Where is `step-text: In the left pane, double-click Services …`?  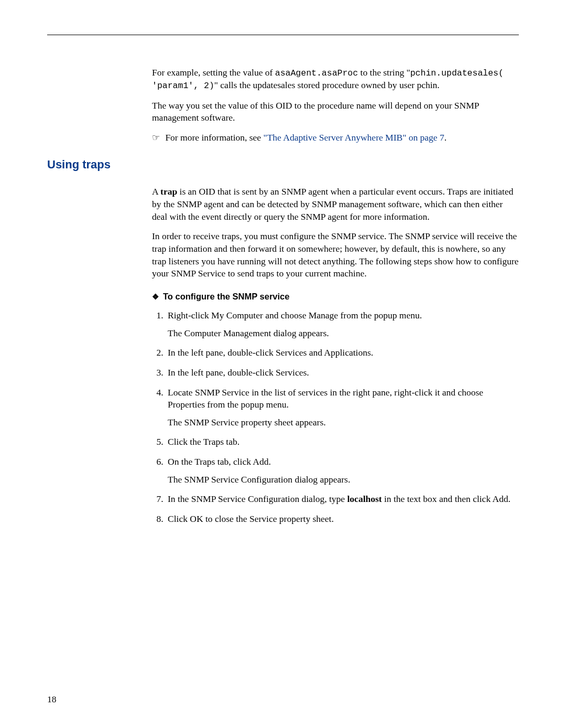 step-text: In the left pane, double-click Services … is located at coordinates (270, 352).